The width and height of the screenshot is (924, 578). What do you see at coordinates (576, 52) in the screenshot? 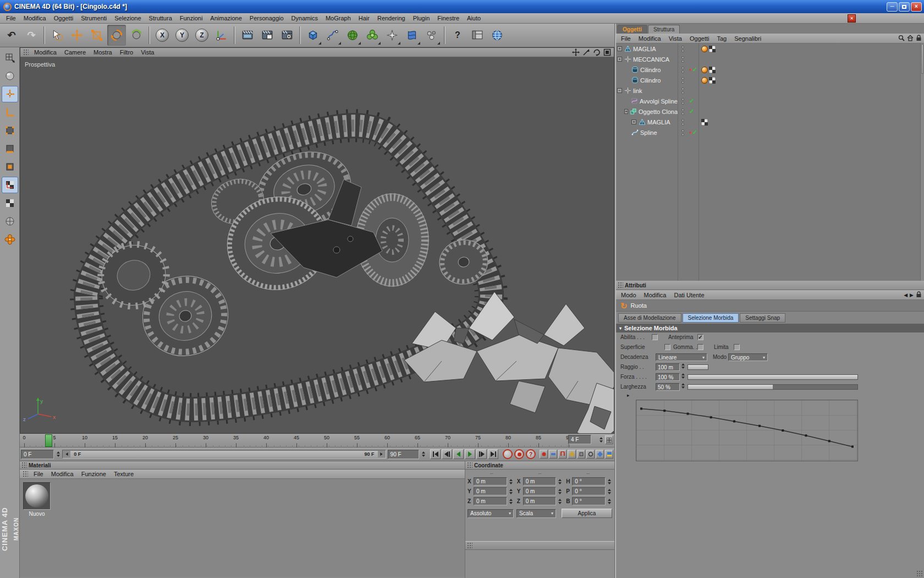
I see `pan-view-icon` at bounding box center [576, 52].